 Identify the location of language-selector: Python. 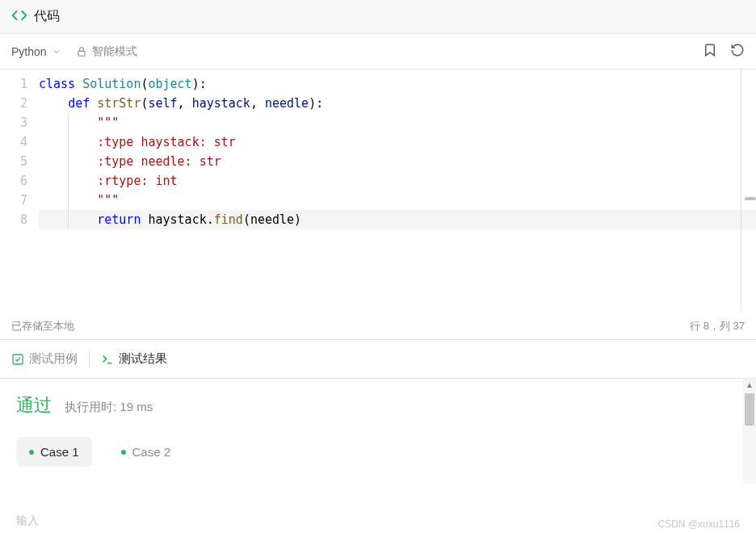
(36, 52).